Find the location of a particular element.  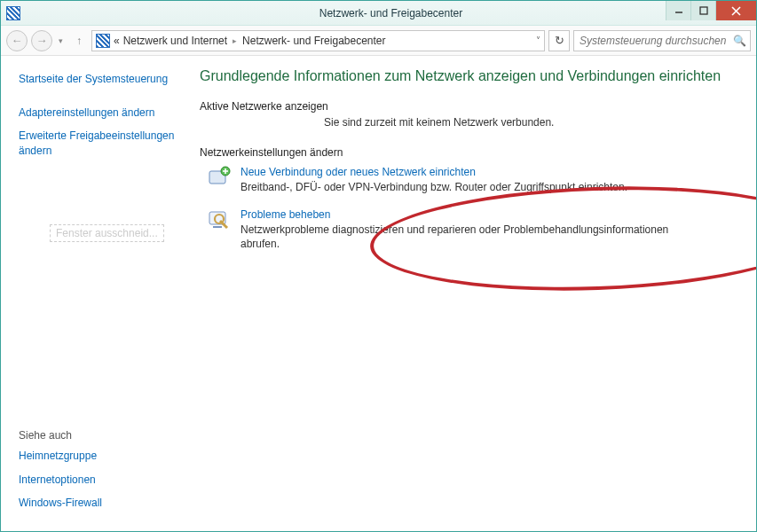

change-settings-label: Netzwerkeinstellungen ändern is located at coordinates (470, 153).